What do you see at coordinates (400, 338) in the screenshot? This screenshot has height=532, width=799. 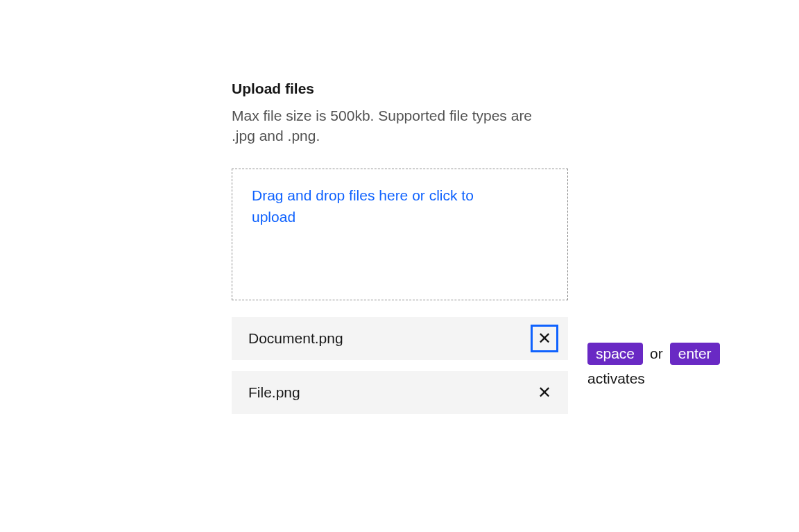 I see `uploaded-file-row: Document.png ✕` at bounding box center [400, 338].